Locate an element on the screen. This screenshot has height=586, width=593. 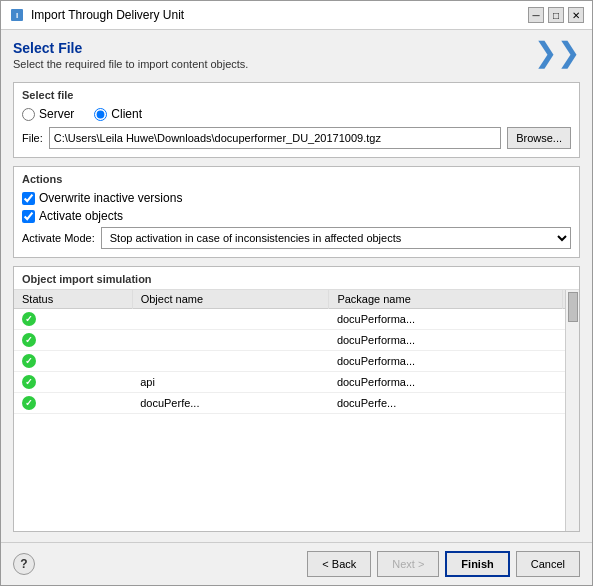
object-name-cell: docuPerfe... is located at coordinates (230, 404).